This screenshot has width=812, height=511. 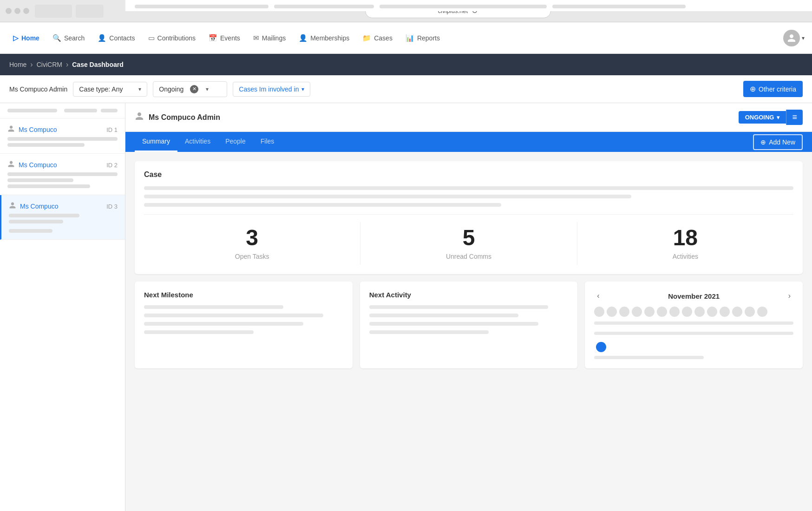 I want to click on add-new-label: Add New, so click(x=782, y=142).